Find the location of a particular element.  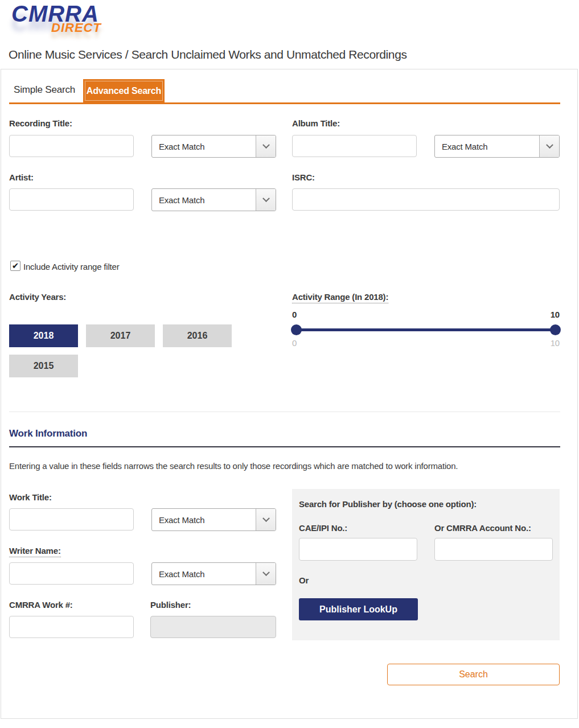

year-button-2018: 2018 is located at coordinates (43, 336).